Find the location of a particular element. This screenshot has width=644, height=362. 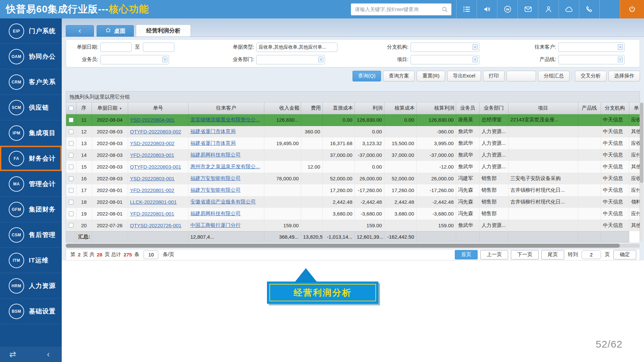

department-picker-icon: ≡ is located at coordinates (321, 60).